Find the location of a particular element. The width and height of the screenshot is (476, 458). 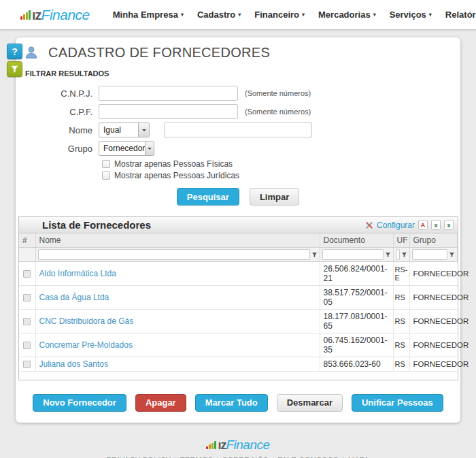

cpf-label: C.P.F. is located at coordinates (57, 112).